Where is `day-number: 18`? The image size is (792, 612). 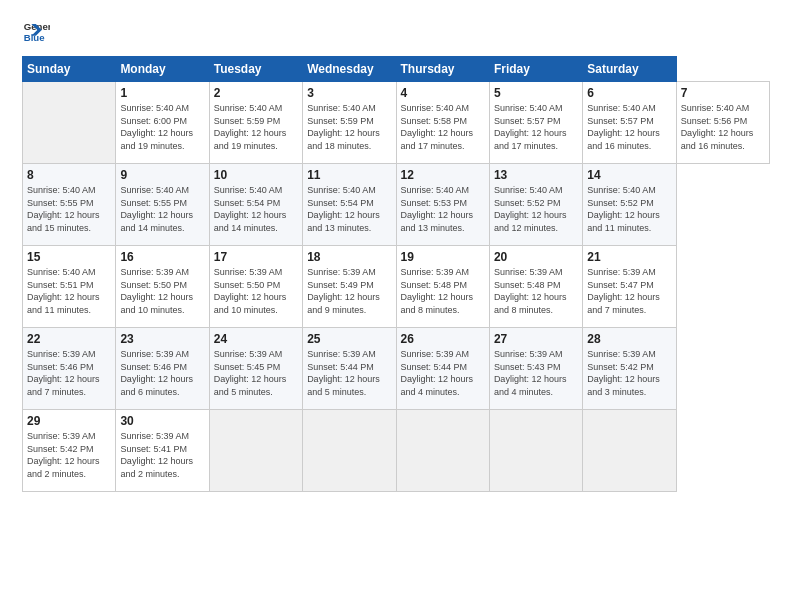 day-number: 18 is located at coordinates (349, 257).